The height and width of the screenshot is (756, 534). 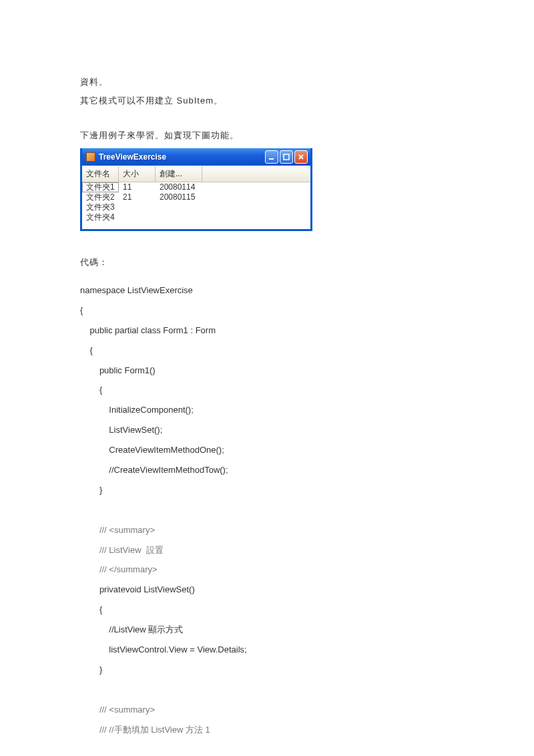 What do you see at coordinates (267, 101) in the screenshot?
I see `paragraph: 其它模式可以不用建立 SubItem。` at bounding box center [267, 101].